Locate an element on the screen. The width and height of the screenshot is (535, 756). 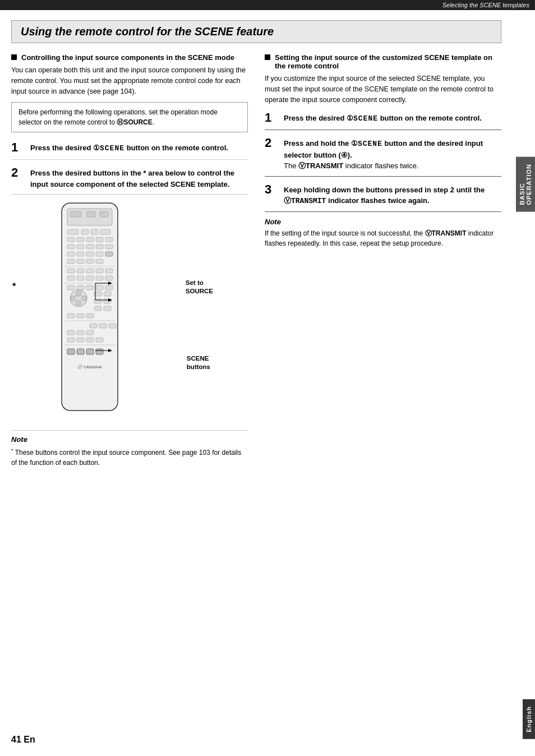
right-heading: Setting the input source of the customiz… is located at coordinates (383, 62).